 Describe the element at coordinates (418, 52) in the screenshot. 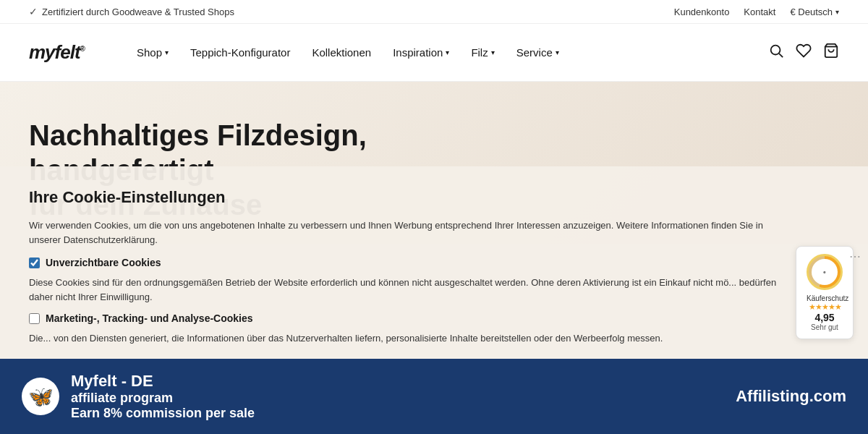

I see `nav-inspiration-label: Inspiration` at that location.